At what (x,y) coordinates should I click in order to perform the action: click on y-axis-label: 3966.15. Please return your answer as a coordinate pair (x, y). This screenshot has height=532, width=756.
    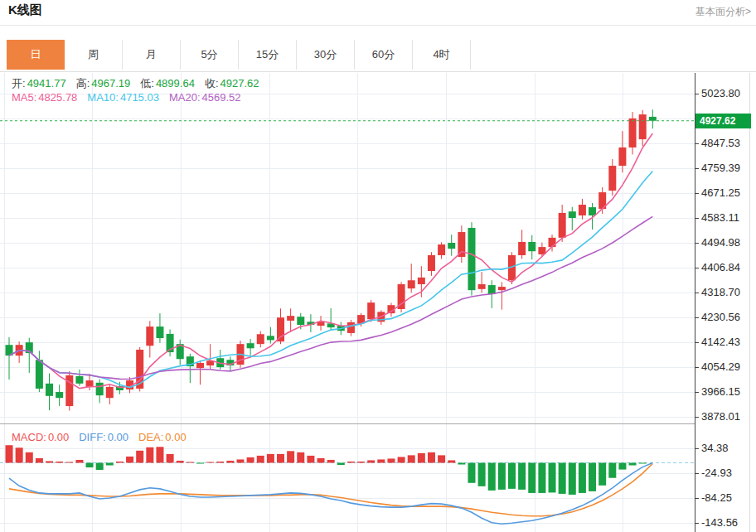
    Looking at the image, I should click on (725, 392).